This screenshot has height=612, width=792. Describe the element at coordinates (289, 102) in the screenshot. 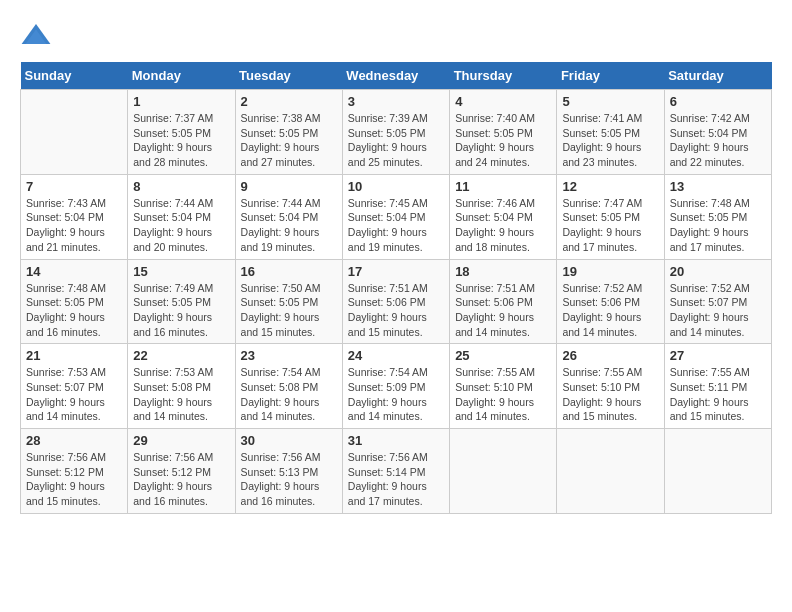

I see `day-number: 2` at that location.